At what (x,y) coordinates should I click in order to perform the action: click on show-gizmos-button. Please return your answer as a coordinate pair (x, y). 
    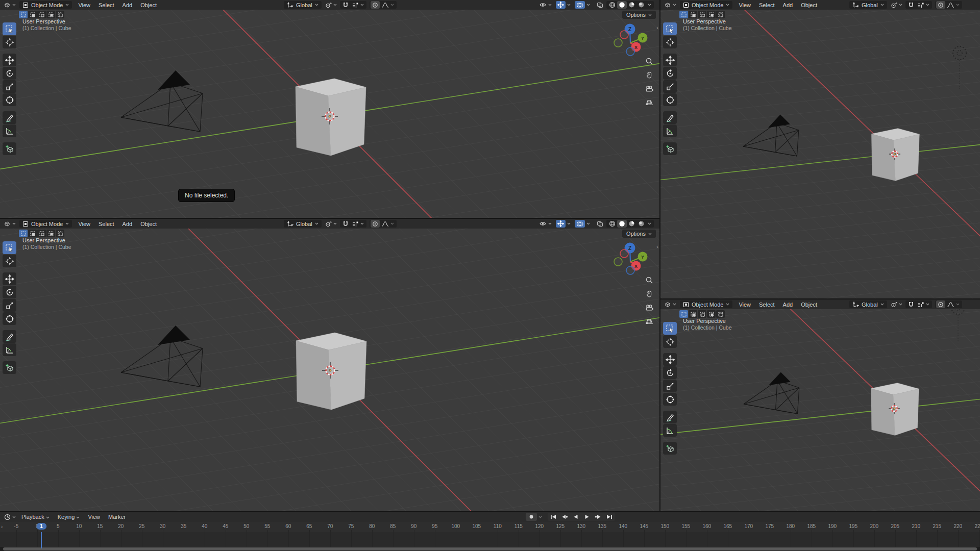
    Looking at the image, I should click on (560, 223).